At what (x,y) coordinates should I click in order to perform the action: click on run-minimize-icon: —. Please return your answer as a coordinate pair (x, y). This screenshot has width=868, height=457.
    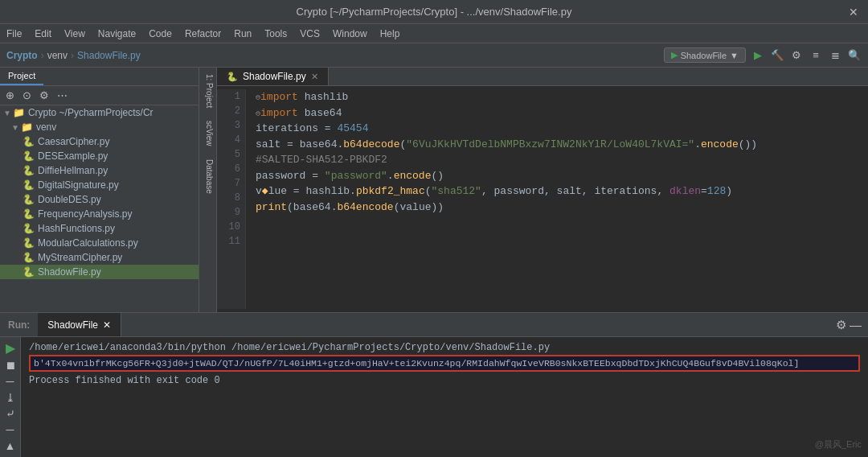
    Looking at the image, I should click on (855, 325).